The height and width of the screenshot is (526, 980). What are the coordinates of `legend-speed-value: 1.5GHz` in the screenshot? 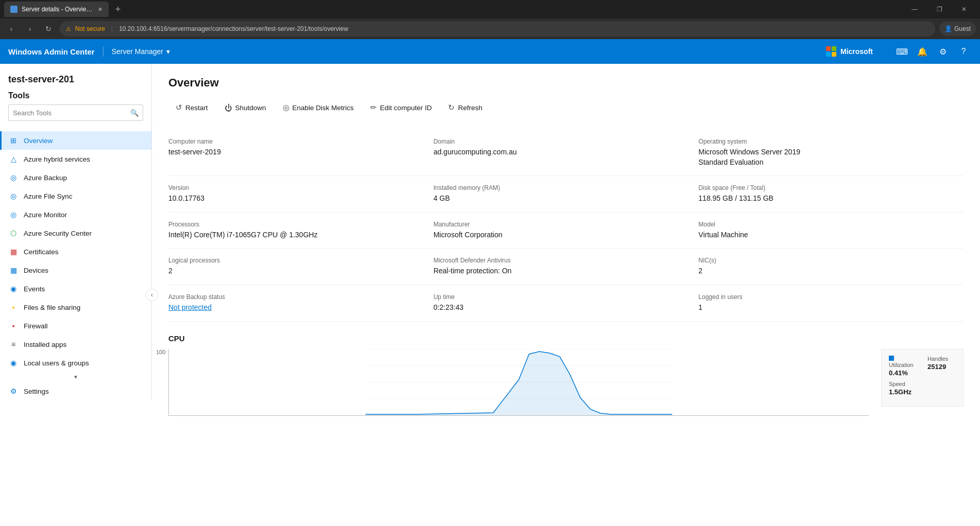 It's located at (922, 392).